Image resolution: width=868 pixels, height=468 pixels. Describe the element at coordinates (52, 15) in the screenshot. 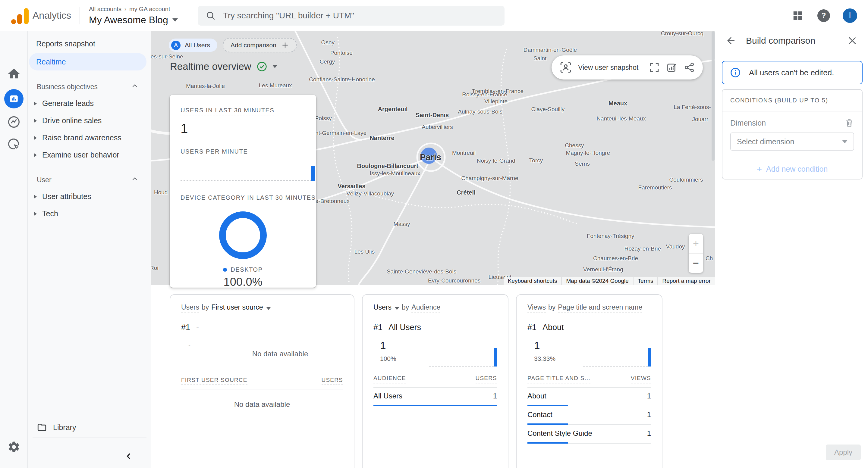

I see `brand-title: Analytics` at that location.